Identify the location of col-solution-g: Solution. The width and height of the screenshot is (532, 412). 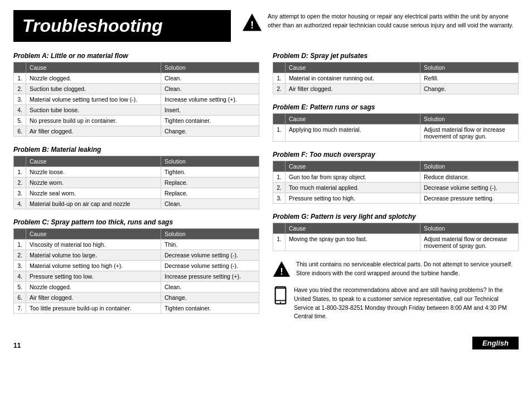
(470, 229).